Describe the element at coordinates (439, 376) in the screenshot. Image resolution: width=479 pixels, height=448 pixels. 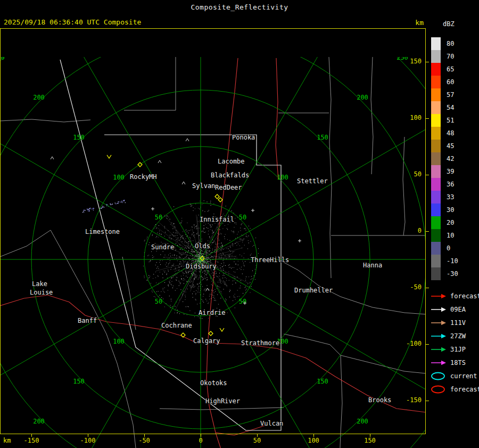
I see `ellipse-icon` at that location.